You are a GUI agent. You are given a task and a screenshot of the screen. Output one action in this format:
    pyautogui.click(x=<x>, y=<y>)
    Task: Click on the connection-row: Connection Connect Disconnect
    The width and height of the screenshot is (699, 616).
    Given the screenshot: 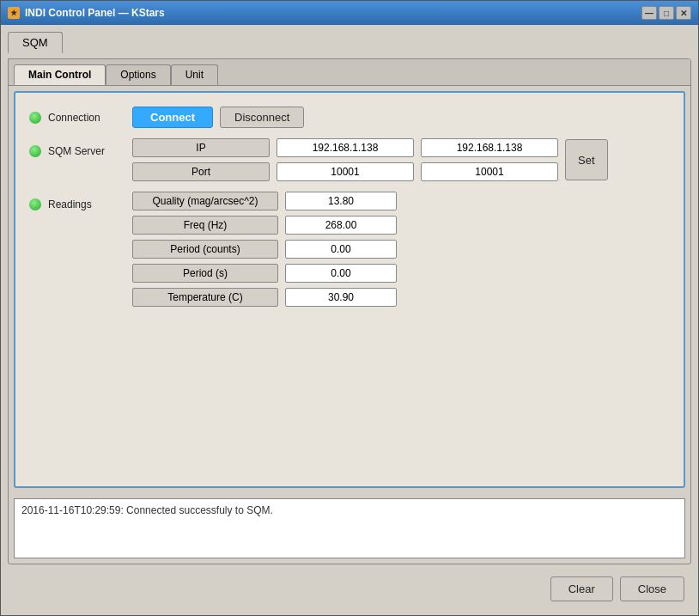 What is the action you would take?
    pyautogui.click(x=350, y=117)
    